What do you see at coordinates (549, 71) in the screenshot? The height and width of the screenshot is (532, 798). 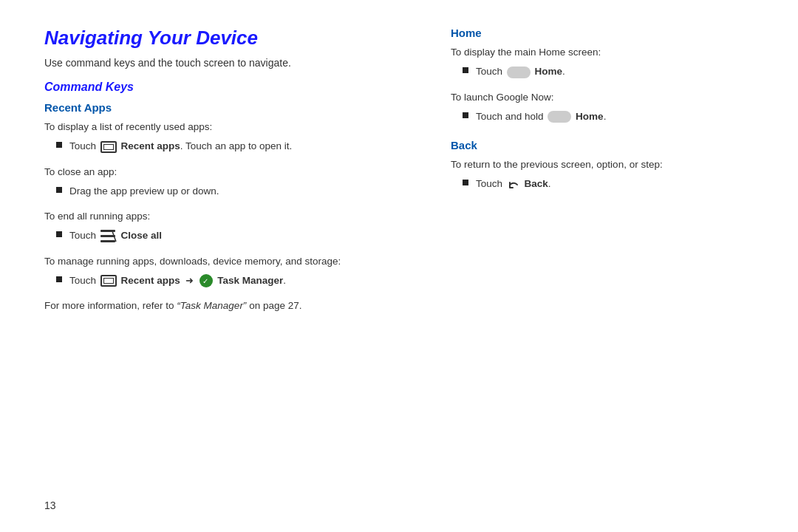 I see `home-bold: Home` at bounding box center [549, 71].